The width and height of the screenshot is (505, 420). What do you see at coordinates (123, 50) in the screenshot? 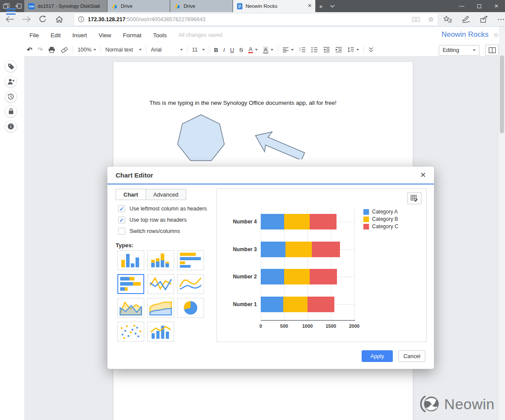
I see `paragraph-style-select: Normal text` at bounding box center [123, 50].